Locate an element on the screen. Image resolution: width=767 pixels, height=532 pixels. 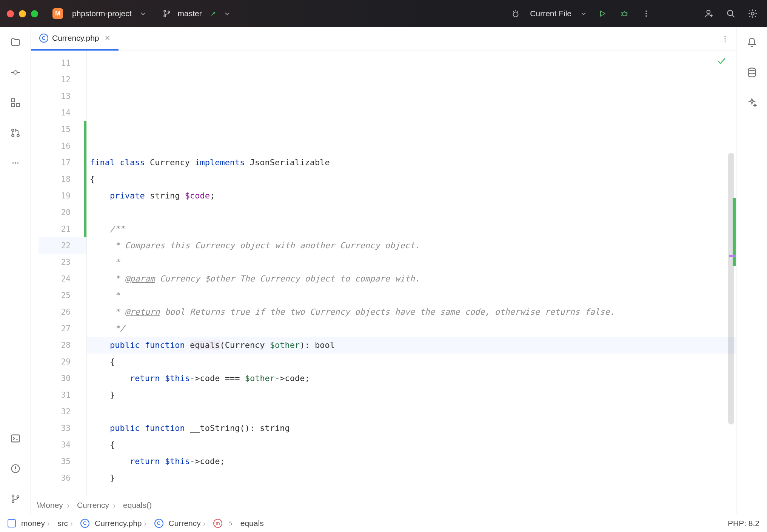
database-tool-icon is located at coordinates (752, 72).